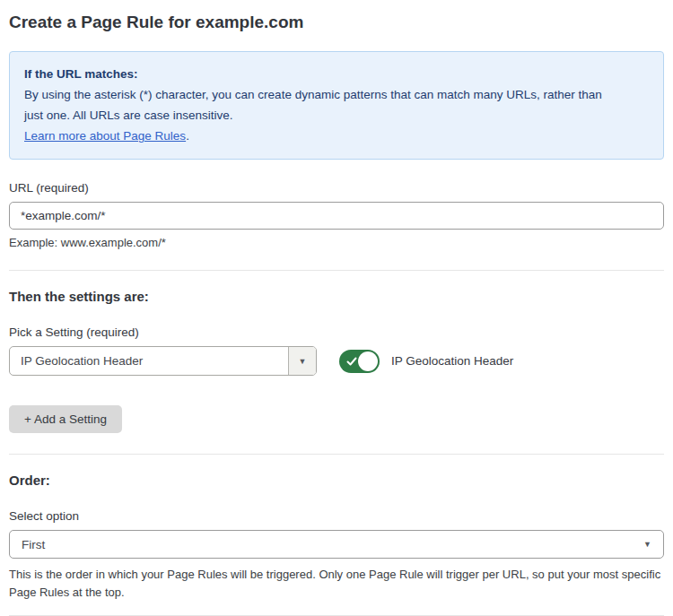 Image resolution: width=673 pixels, height=616 pixels. I want to click on pick-setting-label: Pick a Setting (required), so click(336, 332).